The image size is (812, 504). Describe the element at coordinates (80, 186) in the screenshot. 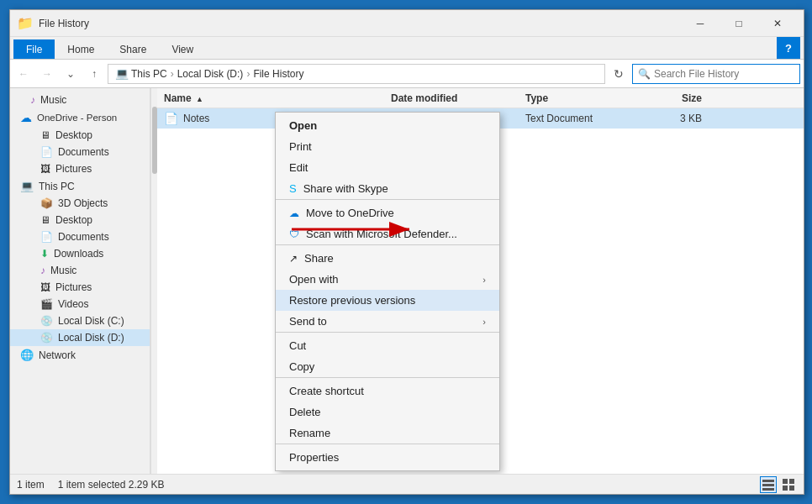

I see `sidebar-item-this-pc: 💻 This PC` at that location.